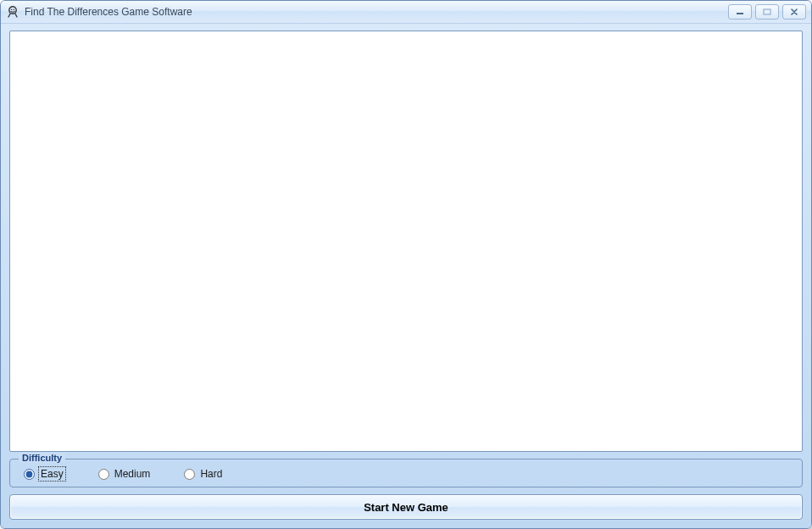 This screenshot has width=812, height=529. I want to click on titlebar: Find The Differences Game Software, so click(406, 12).